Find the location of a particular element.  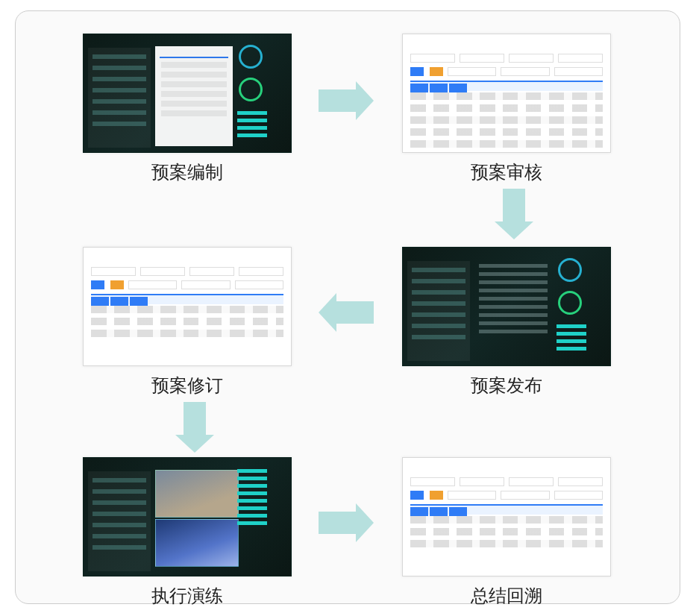

caption-publish: 预案发布 is located at coordinates (507, 386).